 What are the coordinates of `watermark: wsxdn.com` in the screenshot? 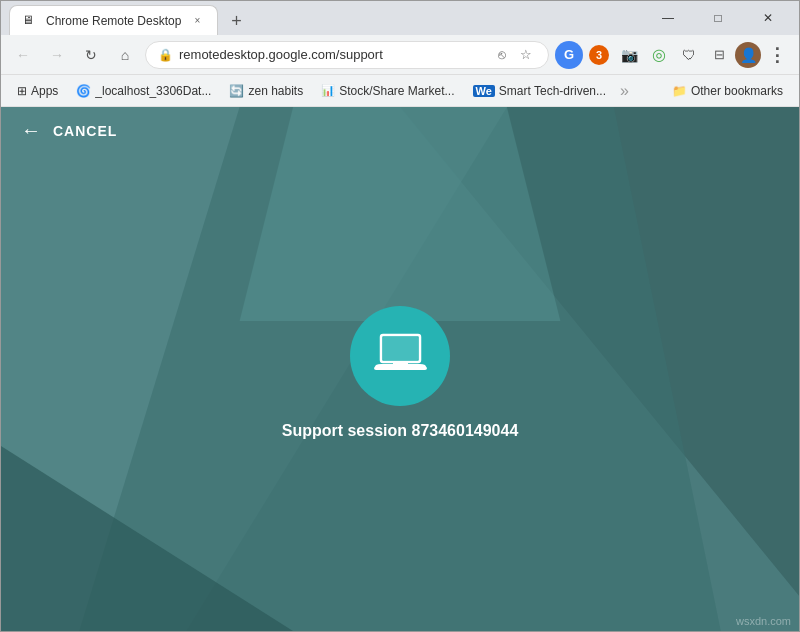 It's located at (764, 621).